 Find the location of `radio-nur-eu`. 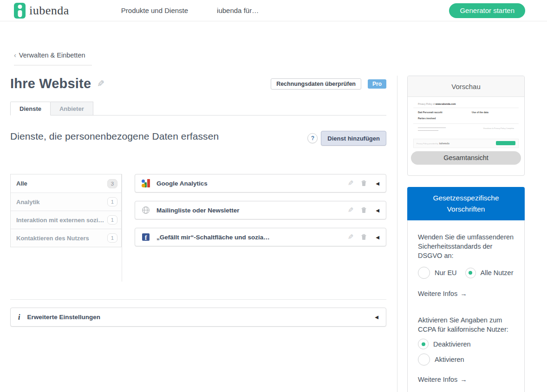

radio-nur-eu is located at coordinates (424, 273).